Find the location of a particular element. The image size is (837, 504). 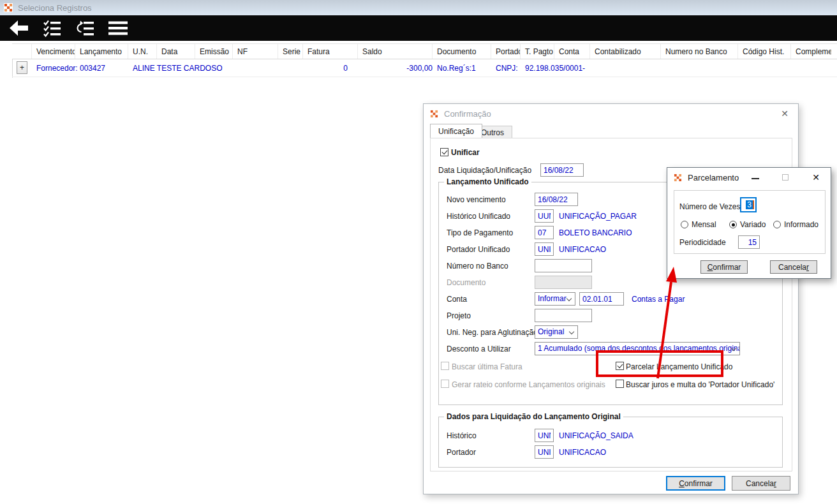

buscar-ultima-fatura-checkbox is located at coordinates (445, 366).